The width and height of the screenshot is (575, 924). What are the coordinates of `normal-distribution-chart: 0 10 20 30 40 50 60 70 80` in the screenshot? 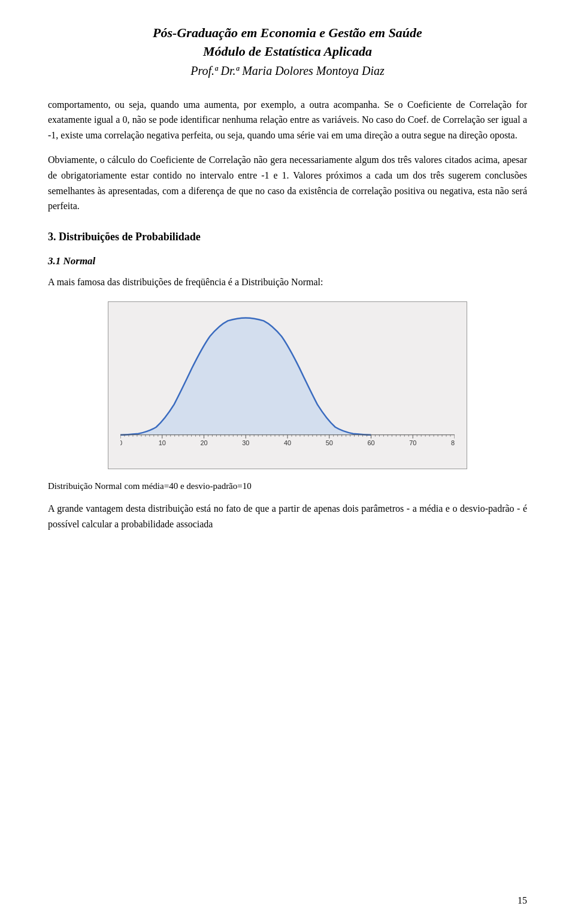 It's located at (288, 385).